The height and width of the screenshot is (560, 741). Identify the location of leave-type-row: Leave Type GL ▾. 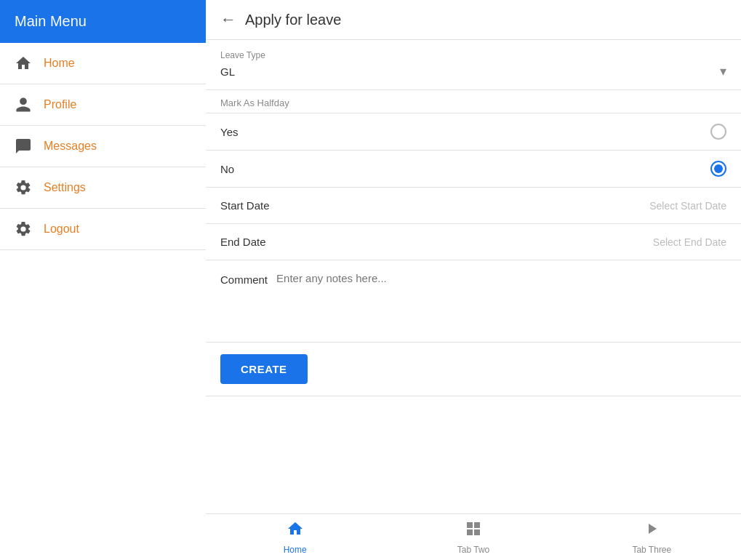
(473, 65).